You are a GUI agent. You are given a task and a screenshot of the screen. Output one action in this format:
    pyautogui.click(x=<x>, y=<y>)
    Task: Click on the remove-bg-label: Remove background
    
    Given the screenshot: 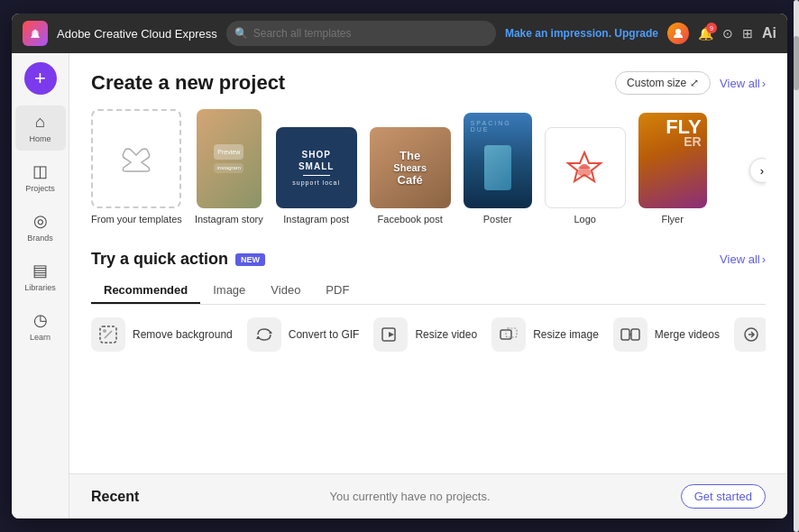 What is the action you would take?
    pyautogui.click(x=182, y=335)
    